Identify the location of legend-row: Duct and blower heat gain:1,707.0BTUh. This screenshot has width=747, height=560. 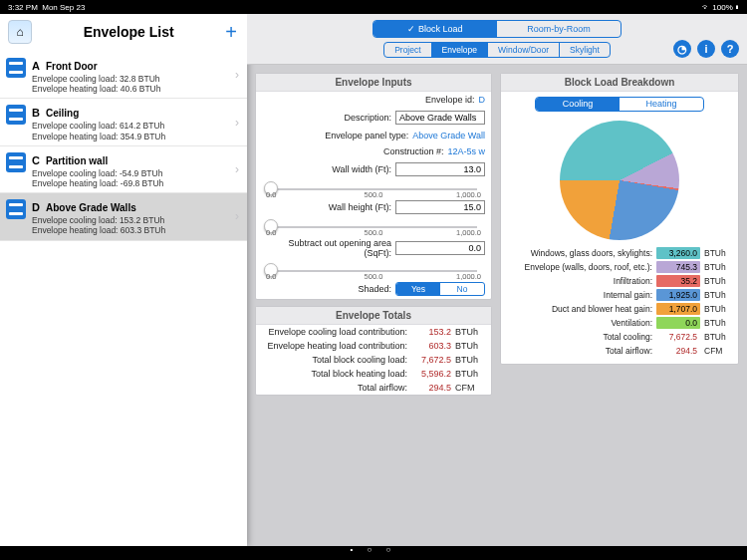
(620, 309).